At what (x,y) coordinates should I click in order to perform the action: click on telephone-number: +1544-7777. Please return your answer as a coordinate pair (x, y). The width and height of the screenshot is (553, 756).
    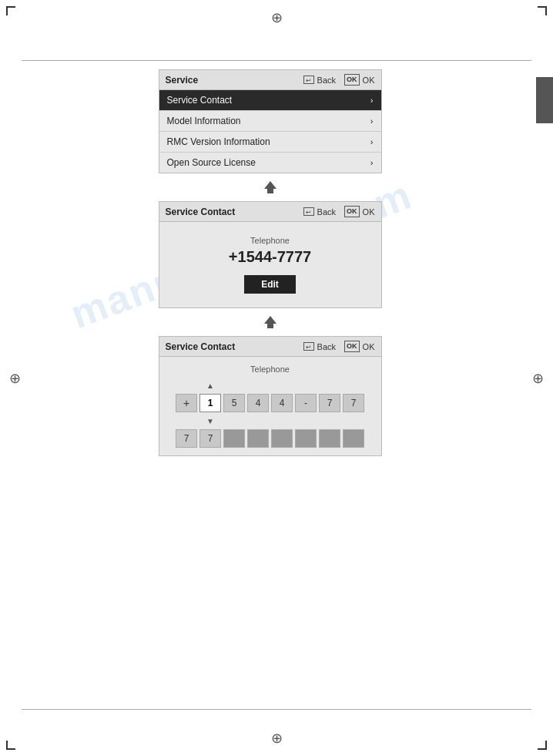
    Looking at the image, I should click on (270, 257).